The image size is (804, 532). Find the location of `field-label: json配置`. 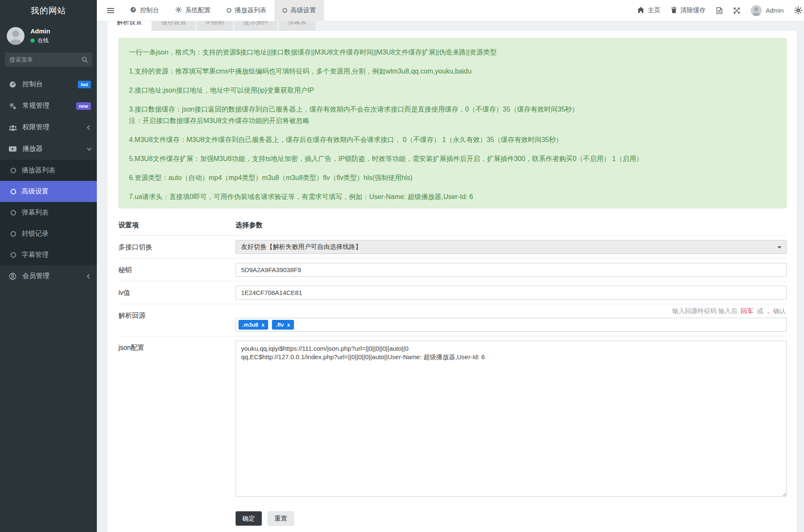

field-label: json配置 is located at coordinates (177, 420).